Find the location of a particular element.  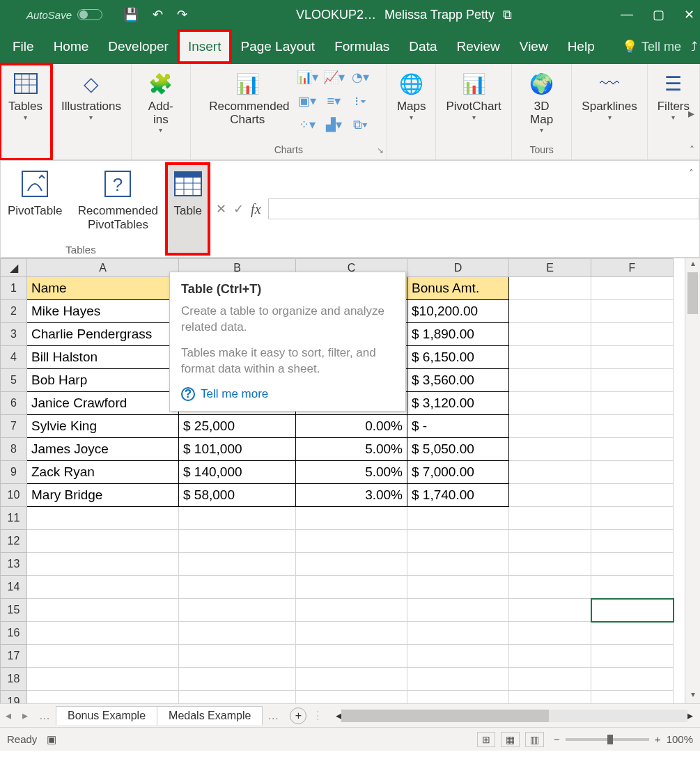

cell: Mike Hayes is located at coordinates (103, 312).